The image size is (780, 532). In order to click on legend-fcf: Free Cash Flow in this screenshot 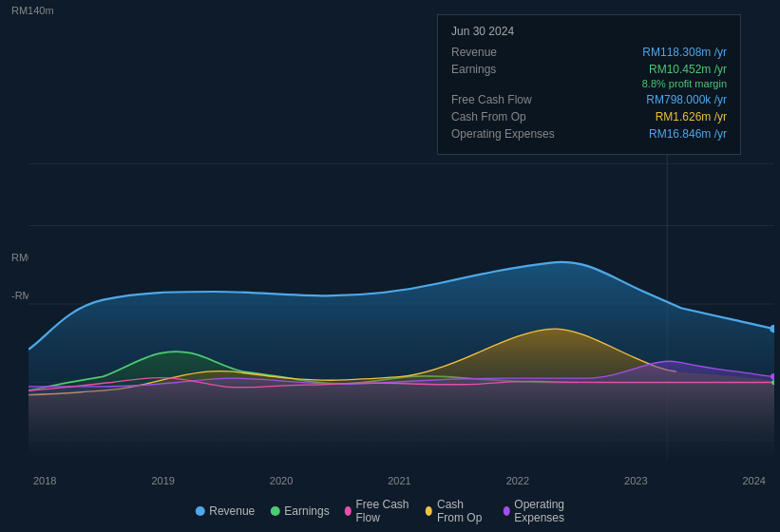, I will do `click(378, 511)`.